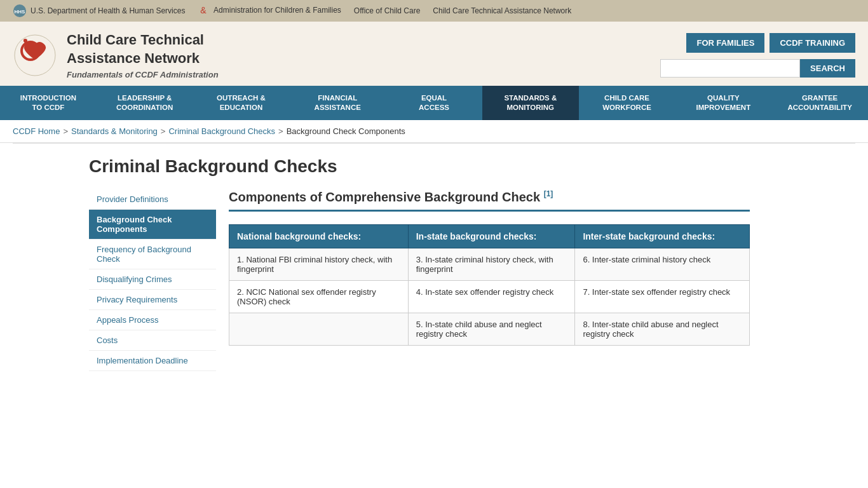  Describe the element at coordinates (20, 11) in the screenshot. I see `svg-text: HHS` at that location.